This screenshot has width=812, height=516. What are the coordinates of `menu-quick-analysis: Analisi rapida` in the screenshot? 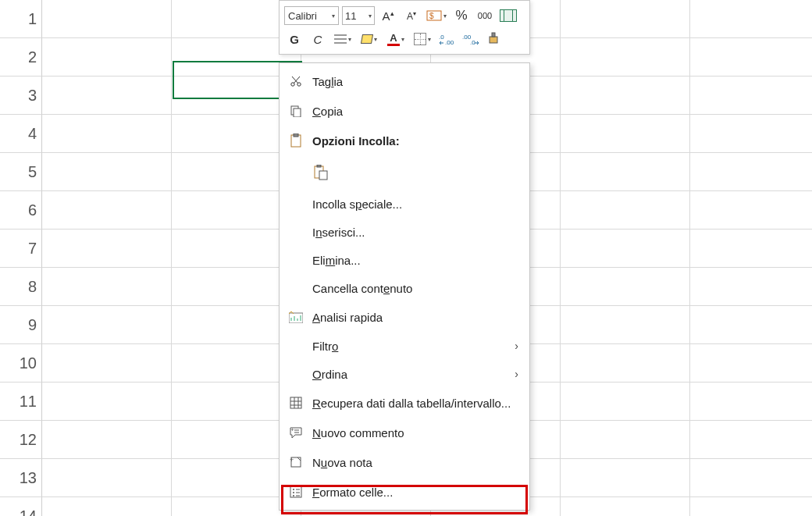 It's located at (404, 317).